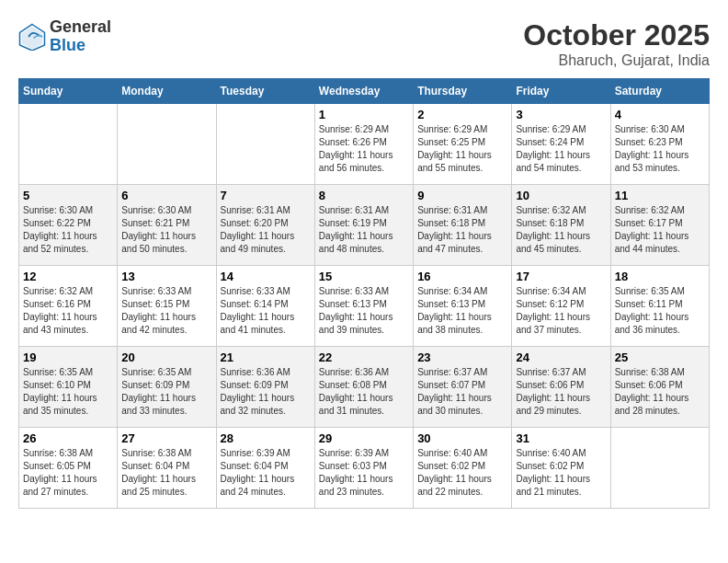 The height and width of the screenshot is (563, 728). I want to click on day-number: 8, so click(364, 195).